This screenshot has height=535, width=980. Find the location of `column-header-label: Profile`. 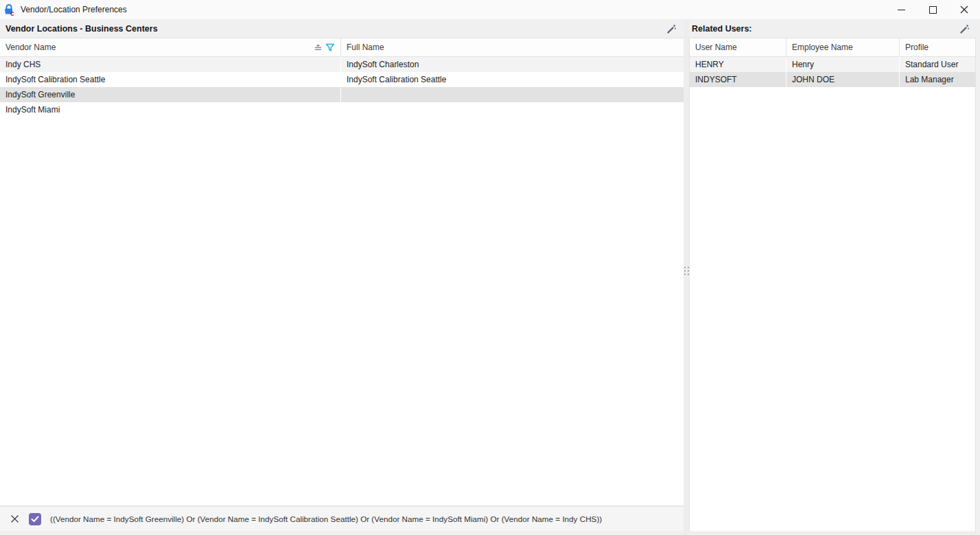

column-header-label: Profile is located at coordinates (917, 47).